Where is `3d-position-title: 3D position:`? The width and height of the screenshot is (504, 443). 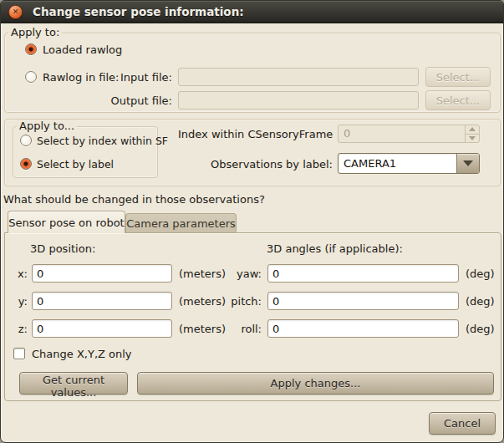 3d-position-title: 3D position: is located at coordinates (63, 249).